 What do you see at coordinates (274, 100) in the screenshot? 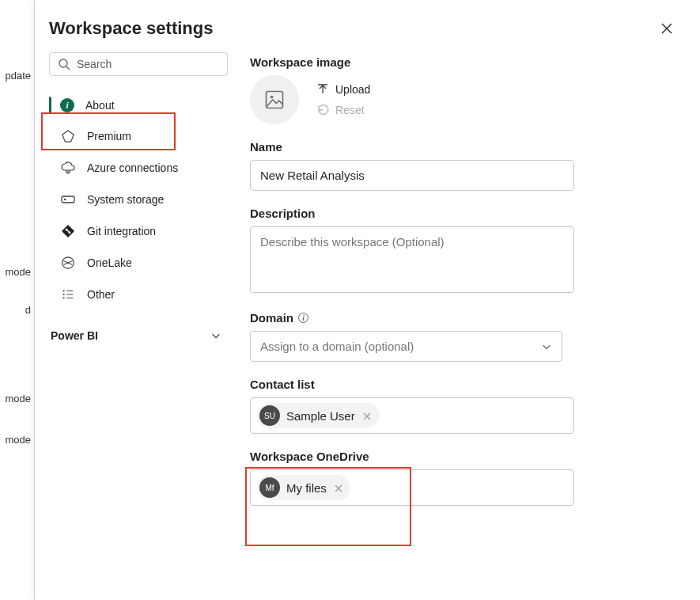
I see `workspace-image-placeholder` at bounding box center [274, 100].